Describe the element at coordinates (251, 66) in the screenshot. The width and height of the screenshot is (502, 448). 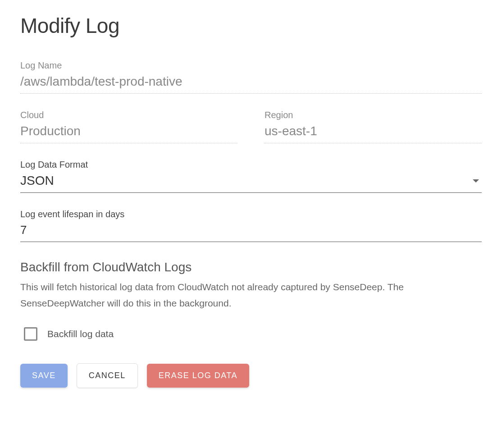
I see `log-name-label: Log Name` at that location.